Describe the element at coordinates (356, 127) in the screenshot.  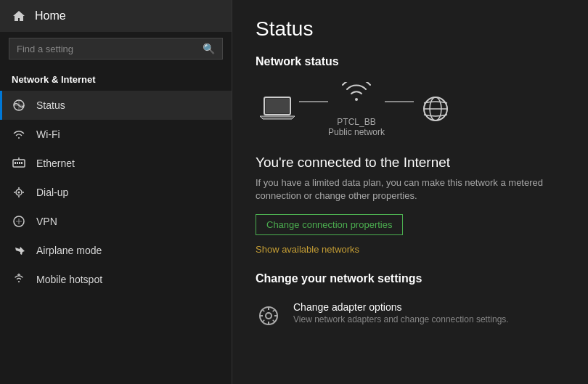
I see `network-name: PTCL_BB Public network` at that location.